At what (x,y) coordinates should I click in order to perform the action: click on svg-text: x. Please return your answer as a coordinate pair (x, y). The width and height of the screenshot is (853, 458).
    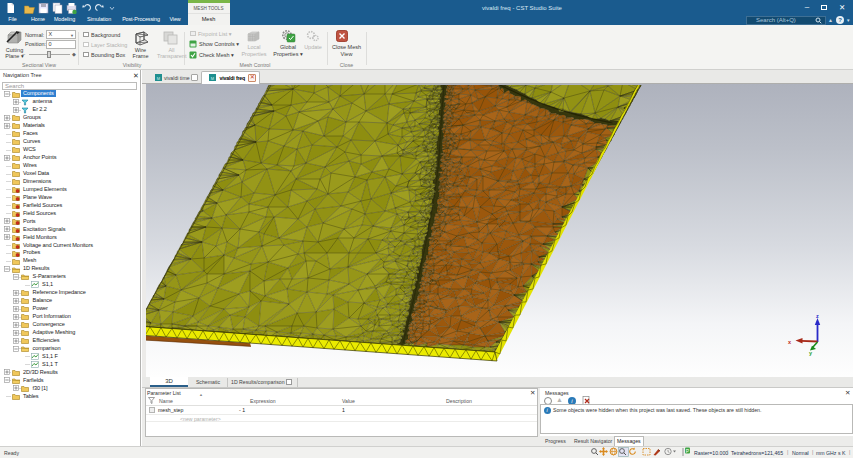
    Looking at the image, I should click on (790, 342).